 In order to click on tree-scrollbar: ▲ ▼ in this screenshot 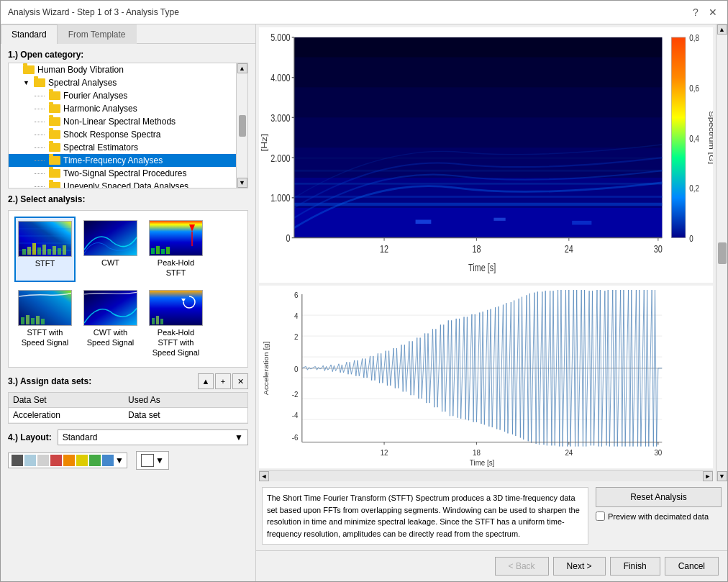, I will do `click(242, 125)`.